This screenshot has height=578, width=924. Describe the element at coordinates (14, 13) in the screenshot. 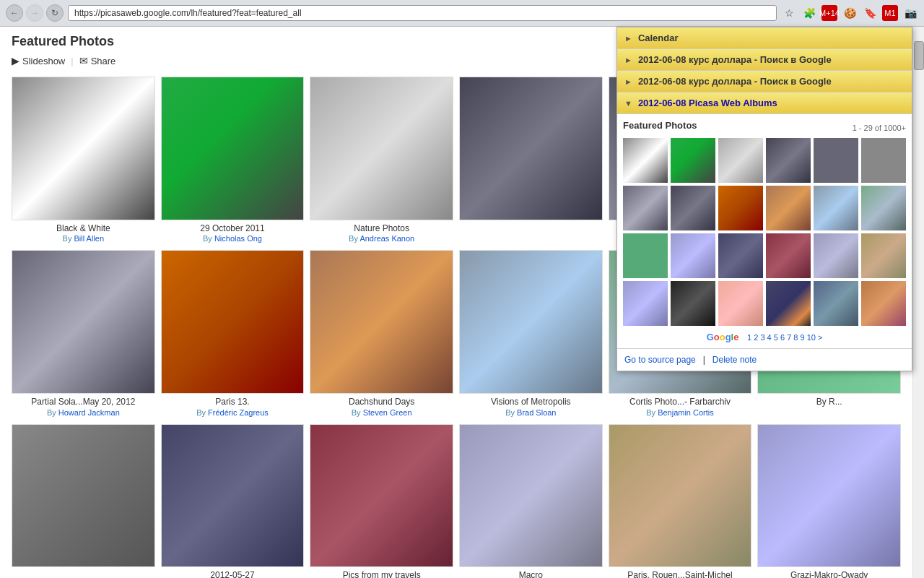

I see `back-button: ←` at that location.